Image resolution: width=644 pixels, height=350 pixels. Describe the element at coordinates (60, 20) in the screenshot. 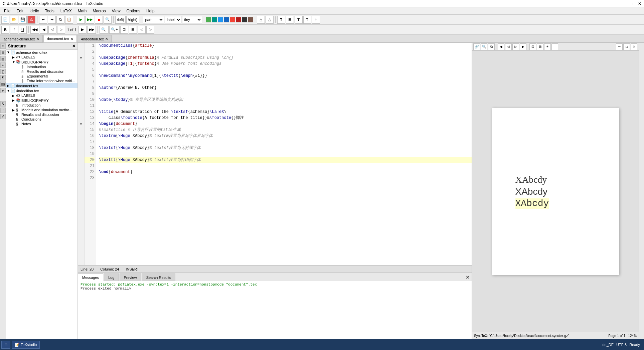

I see `copy-btn: ⧉` at that location.